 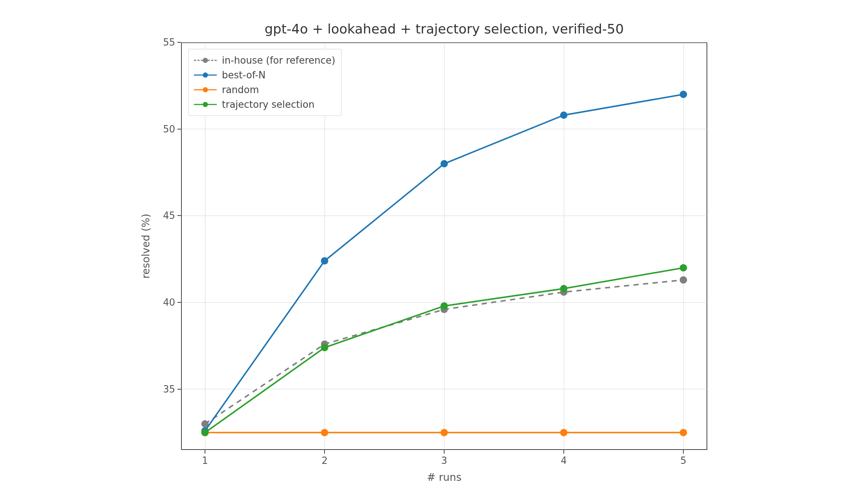 I want to click on legend-entry: best-of-N, so click(x=265, y=75).